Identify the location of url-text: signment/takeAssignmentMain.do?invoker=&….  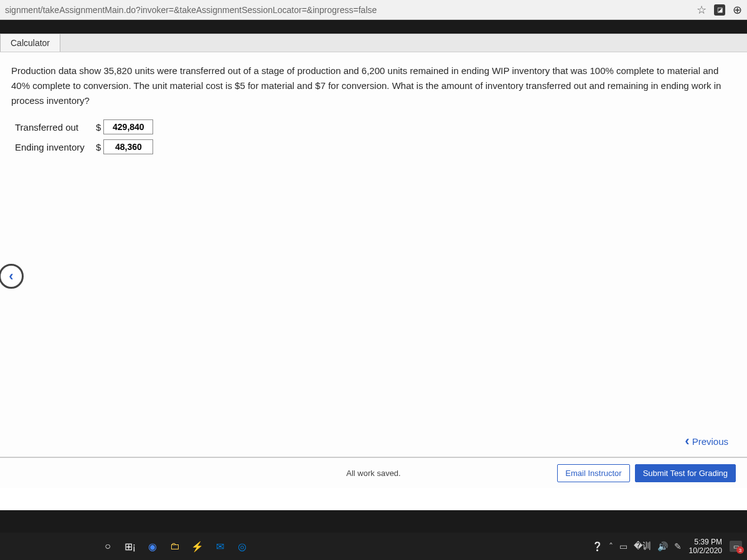
(351, 10).